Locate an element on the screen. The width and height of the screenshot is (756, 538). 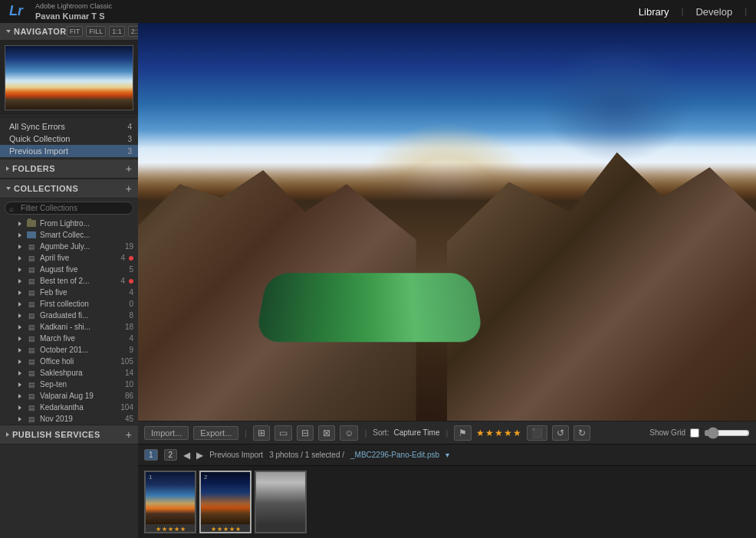
thumb-2-stars: ★ ★ ★ ★ ★ is located at coordinates (225, 529).